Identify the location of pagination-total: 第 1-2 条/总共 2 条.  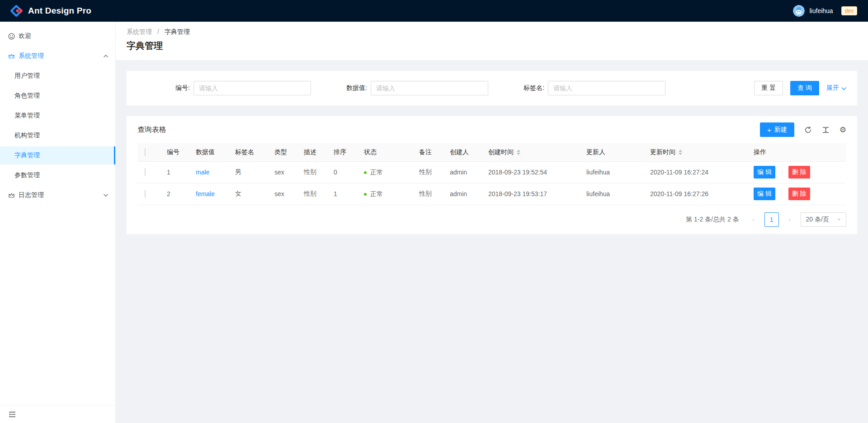
(712, 220).